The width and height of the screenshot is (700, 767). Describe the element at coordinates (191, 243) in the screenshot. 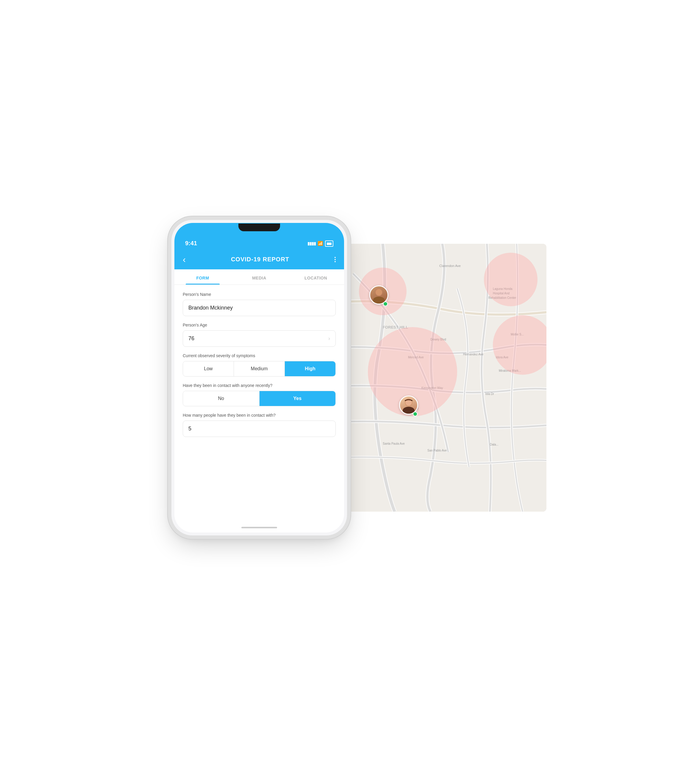

I see `status-time: 9:41` at that location.